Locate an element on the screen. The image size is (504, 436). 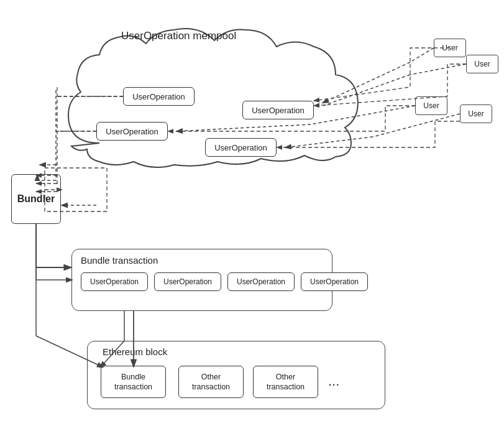
cloud-label: UserOperation mempool is located at coordinates (179, 36).